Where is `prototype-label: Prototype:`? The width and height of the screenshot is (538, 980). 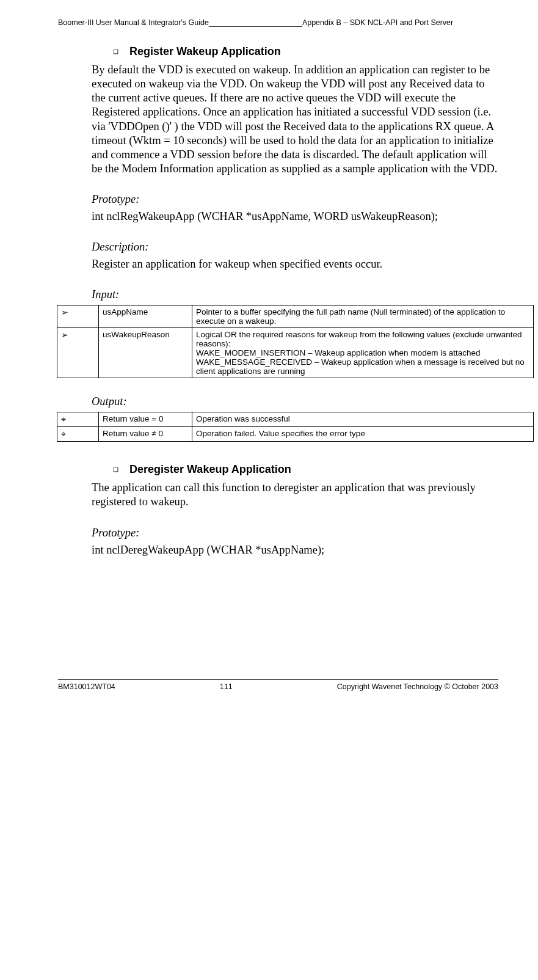 prototype-label: Prototype: is located at coordinates (295, 199).